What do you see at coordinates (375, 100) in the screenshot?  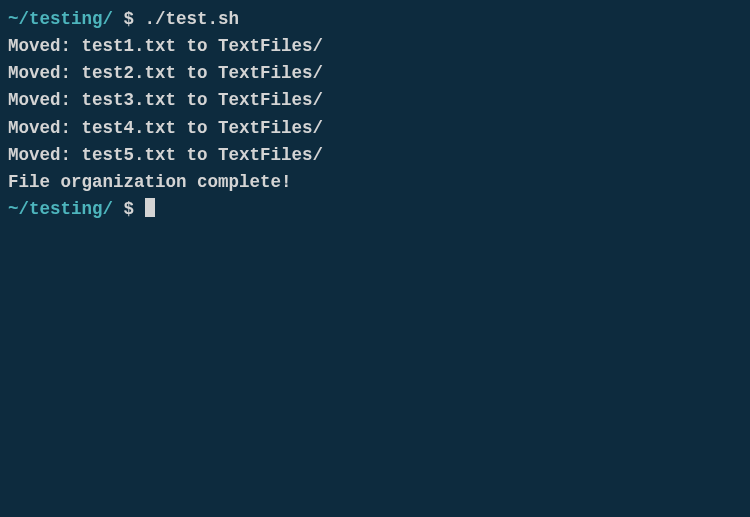 I see `output-line: Moved: test3.txt to TextFiles/` at bounding box center [375, 100].